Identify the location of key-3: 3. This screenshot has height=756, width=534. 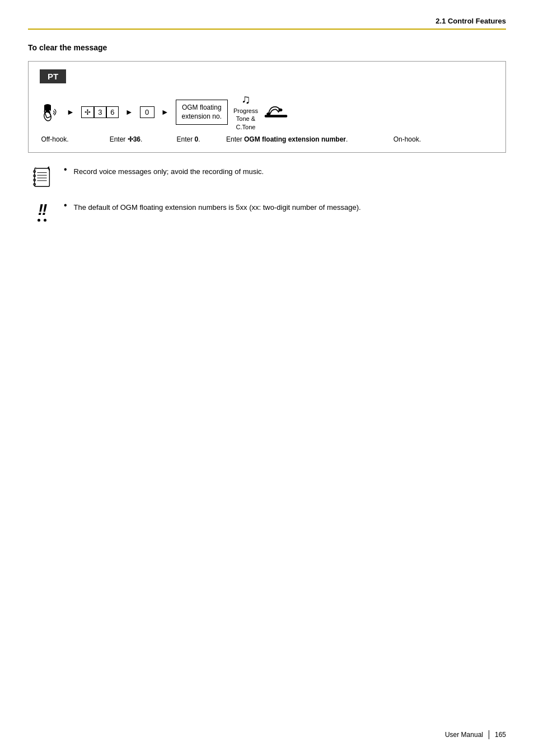
(100, 112).